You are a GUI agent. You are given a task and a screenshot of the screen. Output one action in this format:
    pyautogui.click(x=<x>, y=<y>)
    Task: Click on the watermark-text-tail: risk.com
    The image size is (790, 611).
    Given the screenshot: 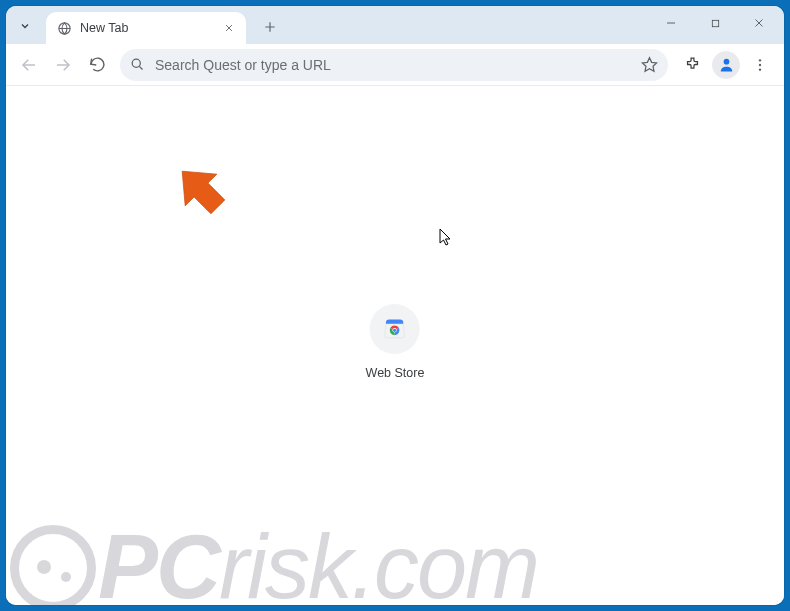 What is the action you would take?
    pyautogui.click(x=378, y=560)
    